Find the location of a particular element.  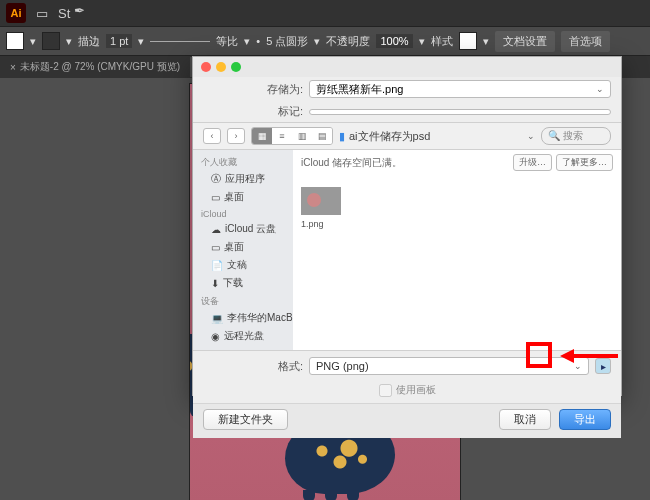

icon-view-icon: ▦ is located at coordinates (262, 136).